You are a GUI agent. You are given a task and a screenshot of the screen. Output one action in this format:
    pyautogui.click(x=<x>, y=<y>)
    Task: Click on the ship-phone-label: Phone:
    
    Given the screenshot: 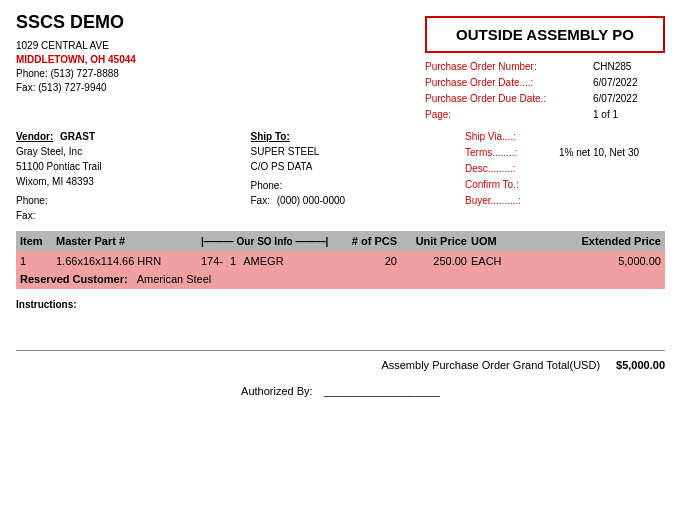 What is the action you would take?
    pyautogui.click(x=267, y=186)
    